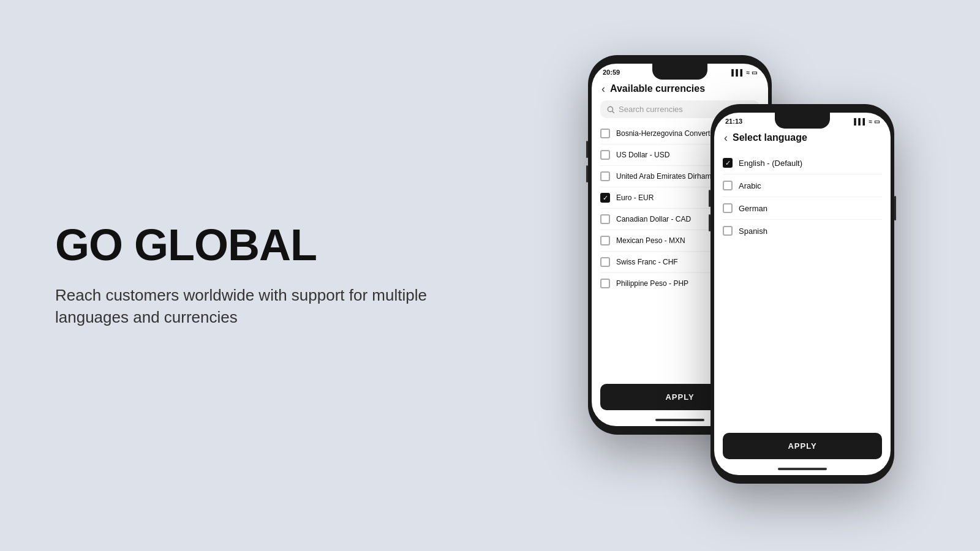 The image size is (980, 551). I want to click on subtitle: Reach customers worldwide with support f…, so click(245, 306).